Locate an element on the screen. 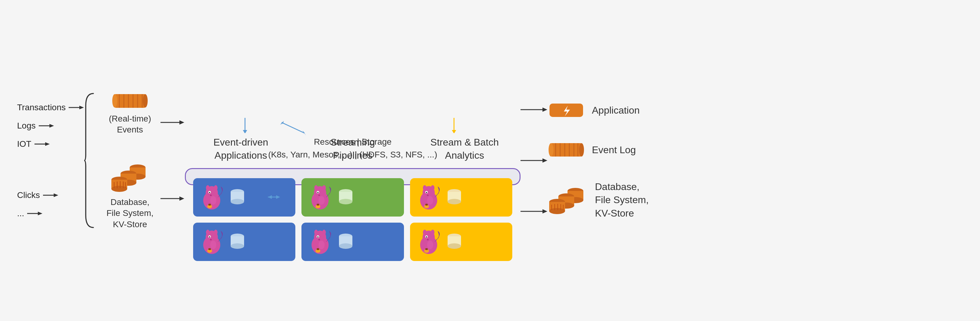 Image resolution: width=980 pixels, height=321 pixels. input-transactions: Transactions is located at coordinates (51, 108).